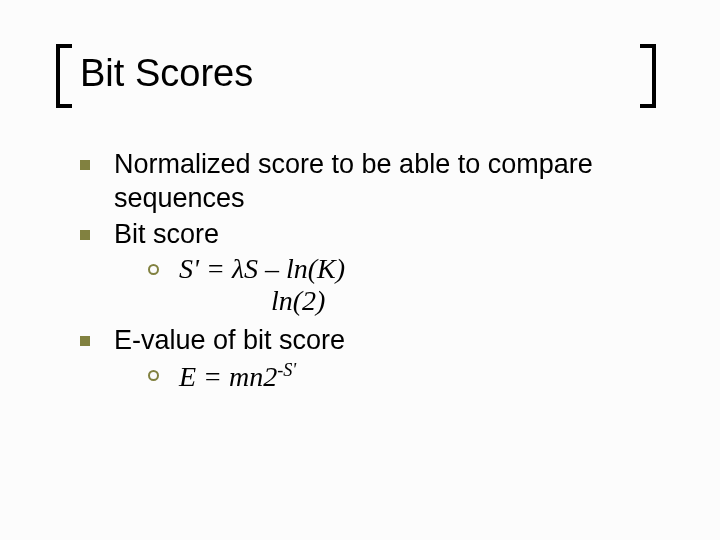 The height and width of the screenshot is (540, 720). I want to click on bullet-text: Normalized score to be able to compare s…, so click(387, 182).